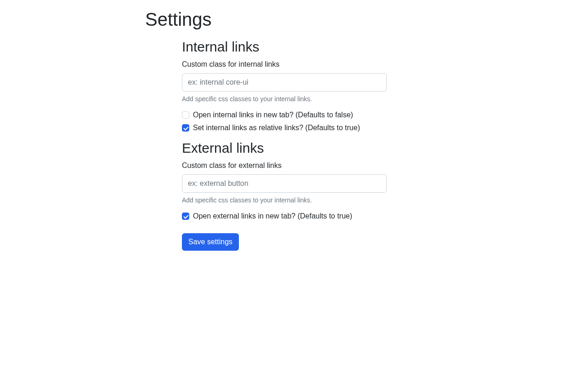  Describe the element at coordinates (284, 200) in the screenshot. I see `external-class-help: Add specific css classes to your interna…` at that location.